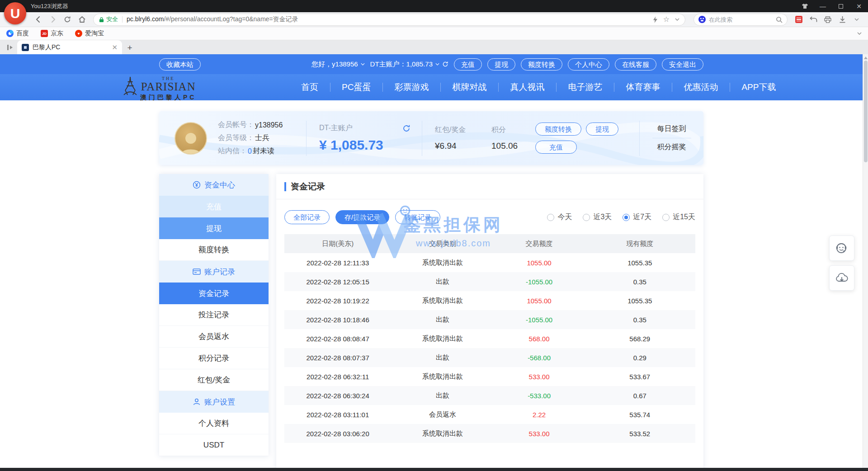  Describe the element at coordinates (214, 207) in the screenshot. I see `sidebar-item-deposit: 充值` at that location.